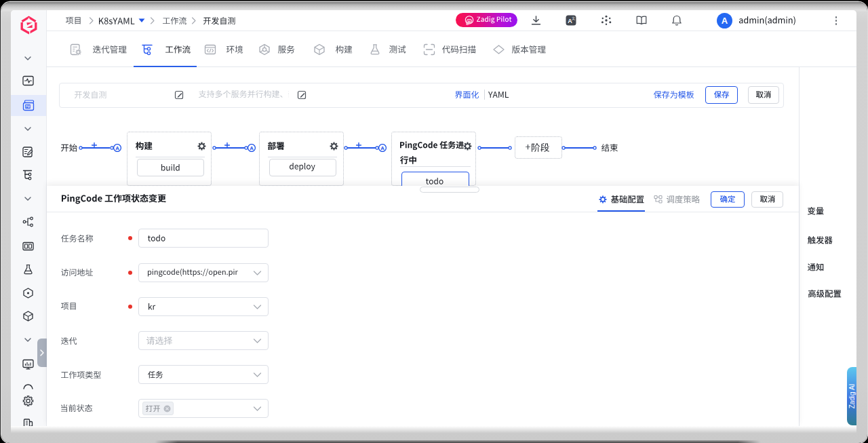  I want to click on svg-text: 文, so click(574, 18).